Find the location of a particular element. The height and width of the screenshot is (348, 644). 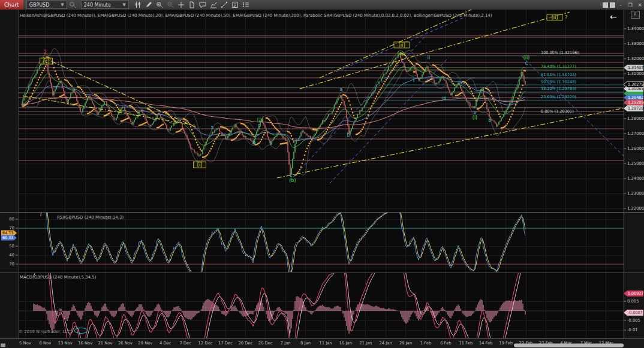

date-label: 11 Jan is located at coordinates (325, 343).